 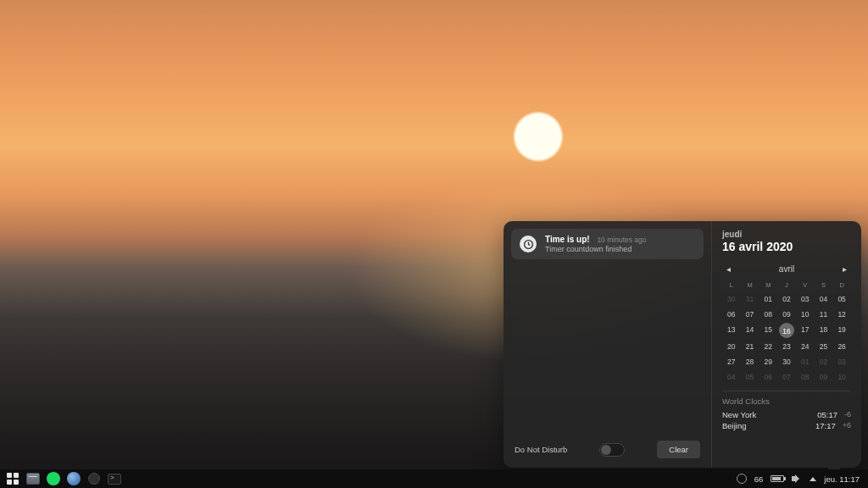 What do you see at coordinates (777, 479) in the screenshot?
I see `battery-icon` at bounding box center [777, 479].